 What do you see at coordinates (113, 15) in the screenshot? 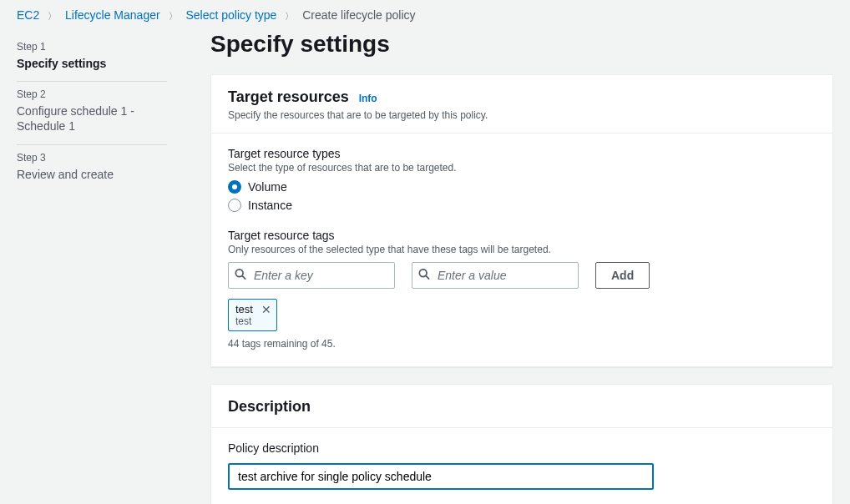
I see `breadcrumb-lifecycle: Lifecycle Manager` at bounding box center [113, 15].